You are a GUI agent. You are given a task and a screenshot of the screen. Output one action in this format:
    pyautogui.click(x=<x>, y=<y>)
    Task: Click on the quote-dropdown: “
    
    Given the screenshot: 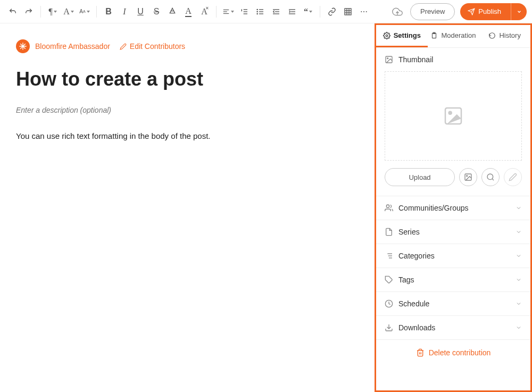 What is the action you would take?
    pyautogui.click(x=308, y=12)
    